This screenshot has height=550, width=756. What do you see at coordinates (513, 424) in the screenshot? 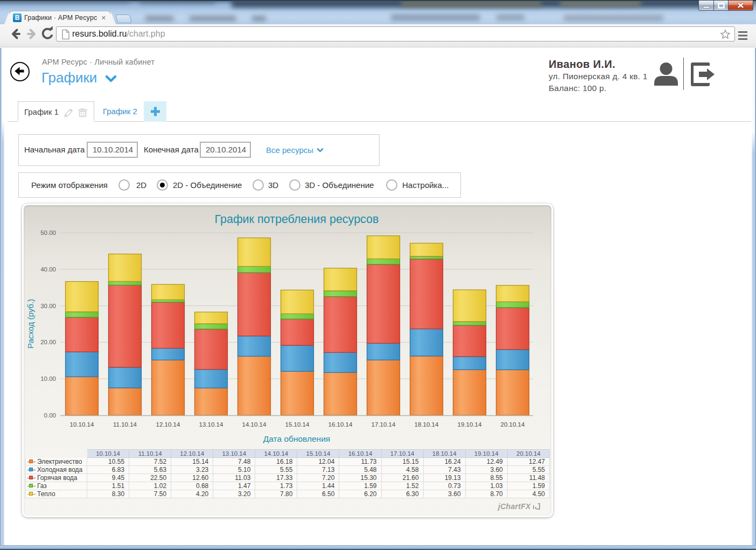
I see `svg-text: 20.10.14` at bounding box center [513, 424].